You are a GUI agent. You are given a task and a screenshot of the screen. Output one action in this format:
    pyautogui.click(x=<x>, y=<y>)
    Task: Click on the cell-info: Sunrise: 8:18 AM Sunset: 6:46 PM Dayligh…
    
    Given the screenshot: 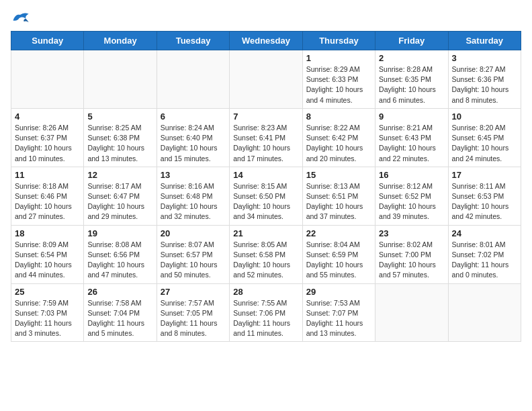 What is the action you would take?
    pyautogui.click(x=47, y=201)
    